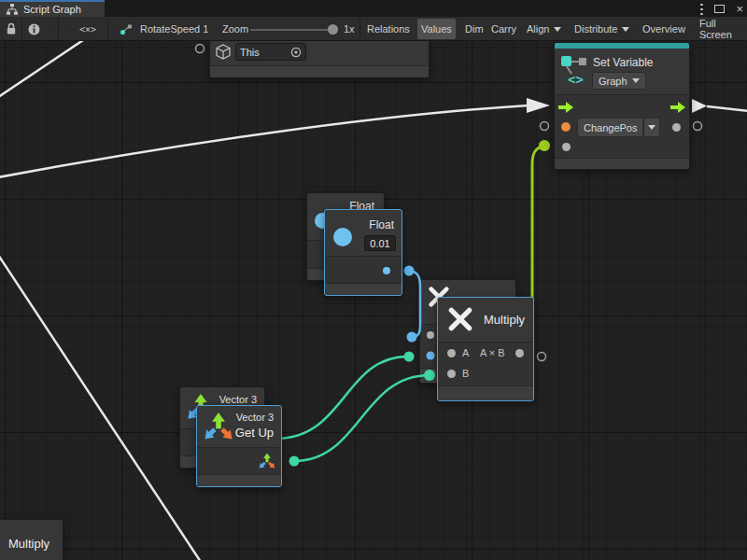  Describe the element at coordinates (519, 353) in the screenshot. I see `output-port` at that location.